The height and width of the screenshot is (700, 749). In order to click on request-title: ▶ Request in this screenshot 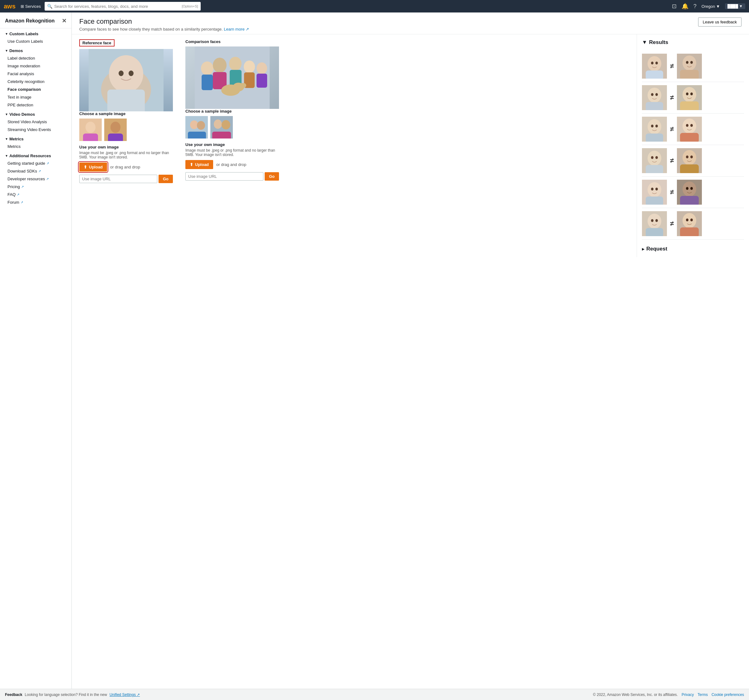, I will do `click(693, 249)`.